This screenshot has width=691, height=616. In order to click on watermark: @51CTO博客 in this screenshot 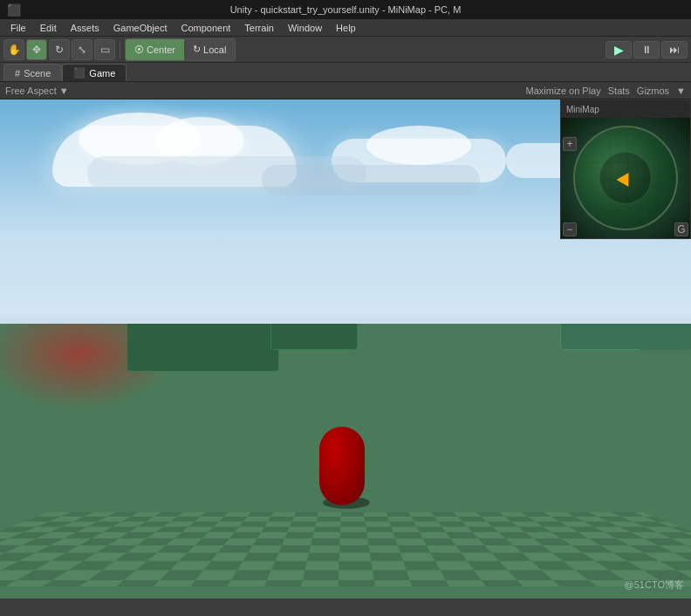, I will do `click(654, 585)`.